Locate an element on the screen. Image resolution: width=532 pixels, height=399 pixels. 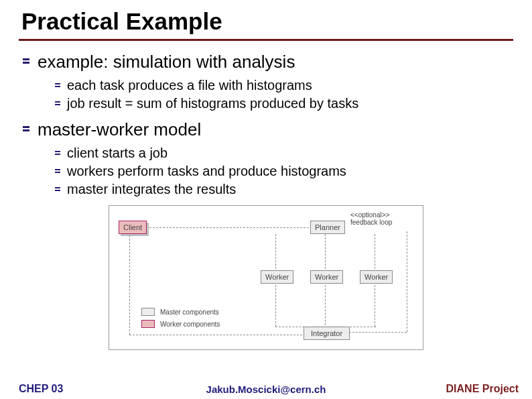
bullet-item-1: example: simulation with analysis each t… is located at coordinates (267, 82).